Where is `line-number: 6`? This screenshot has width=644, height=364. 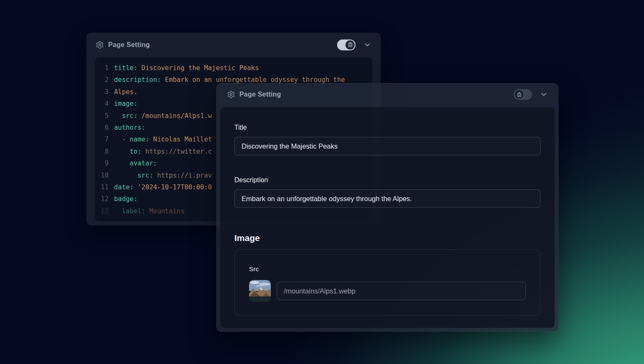
line-number: 6 is located at coordinates (104, 128).